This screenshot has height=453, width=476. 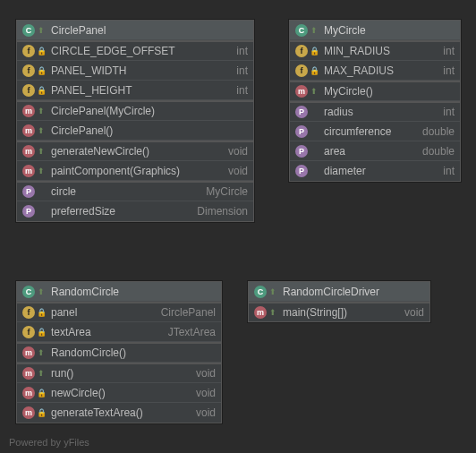 I want to click on class-header: C⬆MyCircle, so click(x=375, y=30).